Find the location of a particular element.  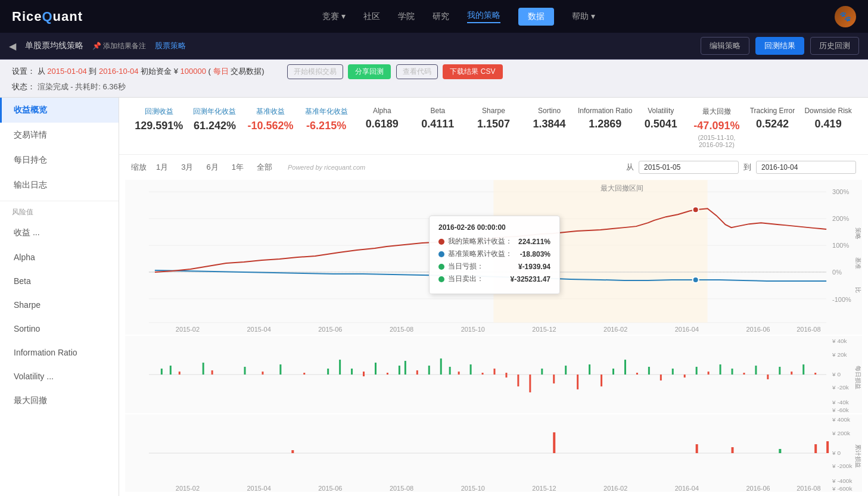

add-result-note: 📌 添加结果备注 is located at coordinates (119, 46).